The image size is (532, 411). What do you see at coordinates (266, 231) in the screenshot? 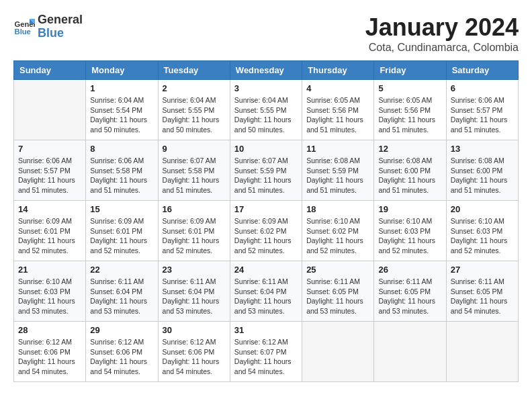
I see `calendar-cell: 17Sunrise: 6:09 AMSunset: 6:02 PMDayligh…` at bounding box center [266, 231].